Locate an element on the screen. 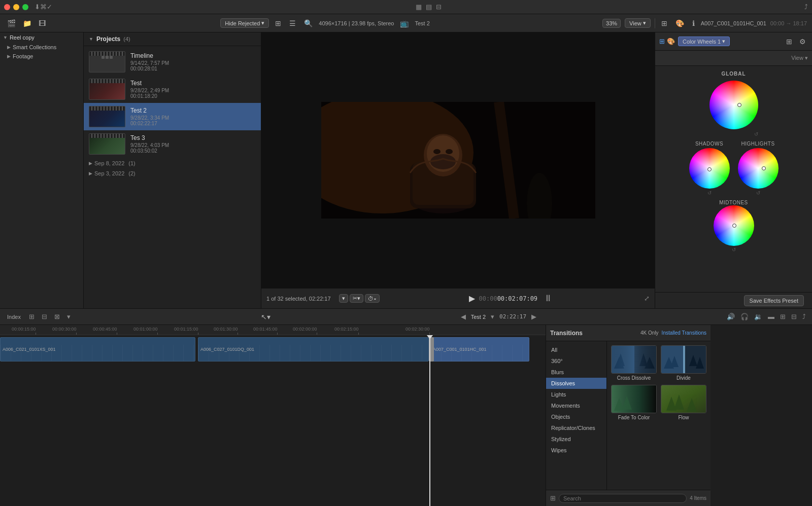 The height and width of the screenshot is (506, 812). timeline-settings-icon: ⊠ is located at coordinates (57, 316).